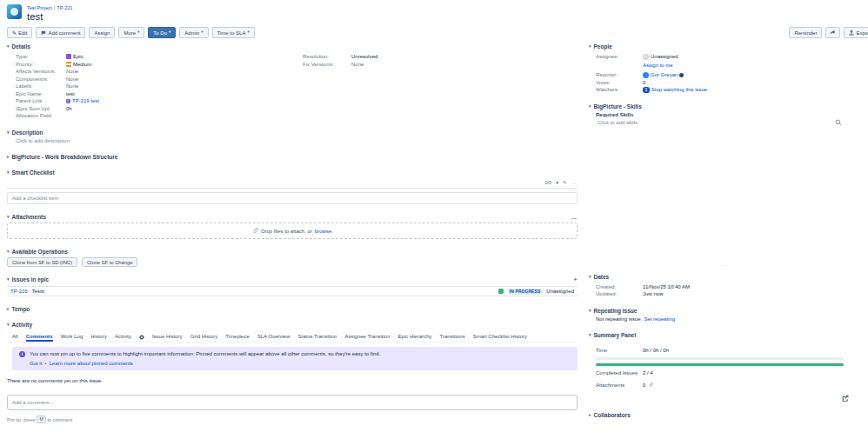 Image resolution: width=868 pixels, height=432 pixels. I want to click on tab-issue-history: Issue History, so click(167, 337).